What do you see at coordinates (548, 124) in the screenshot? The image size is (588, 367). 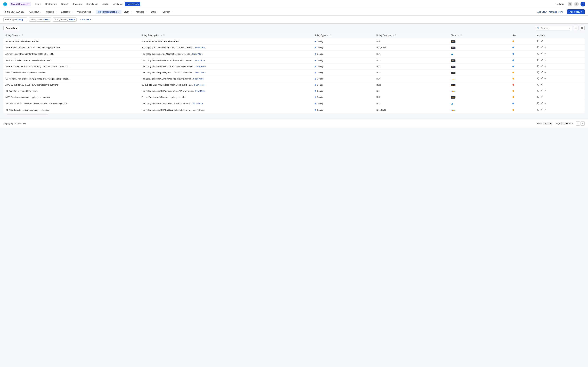 I see `rows-per-page-select: 25 50 100` at bounding box center [548, 124].